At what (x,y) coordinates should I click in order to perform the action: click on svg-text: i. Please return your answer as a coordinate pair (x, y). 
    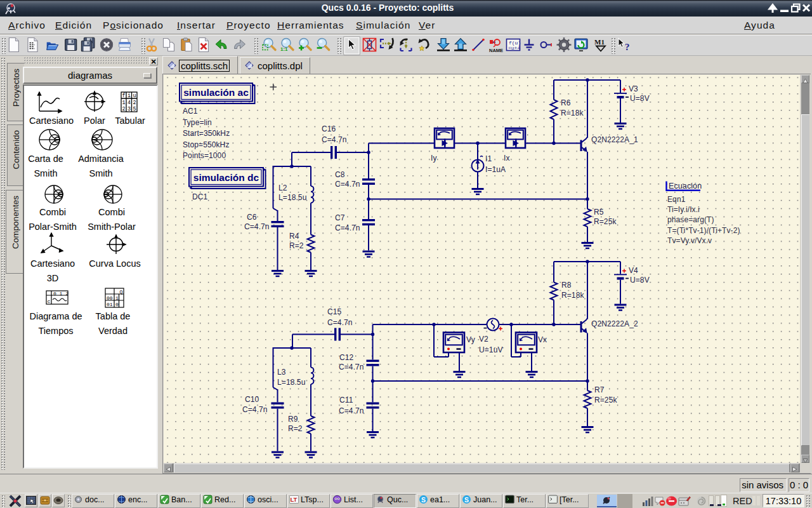
    Looking at the image, I should click on (129, 96).